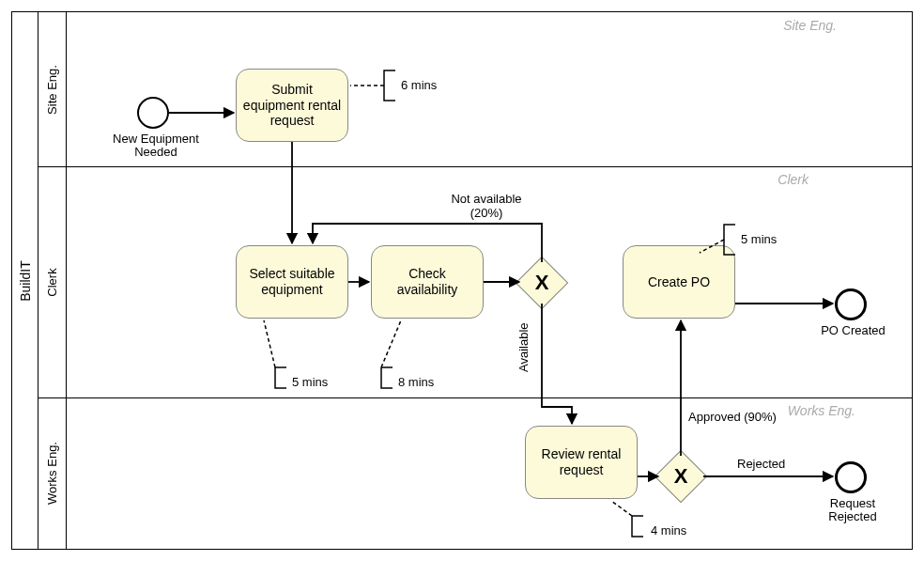 The width and height of the screenshot is (924, 561). I want to click on annotation-create-po: 5 mins, so click(759, 239).